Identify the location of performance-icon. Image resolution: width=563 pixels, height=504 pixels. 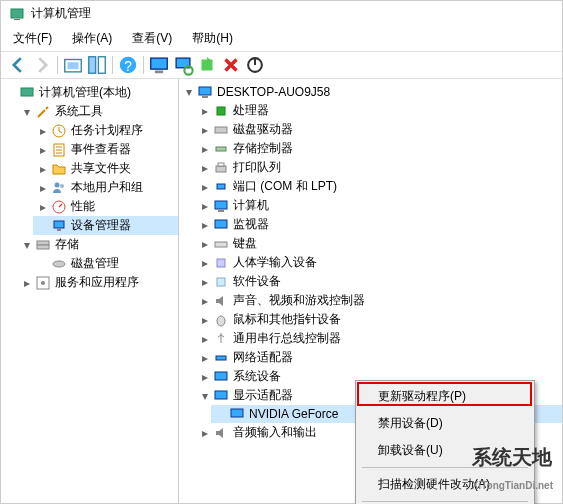
(59, 207).